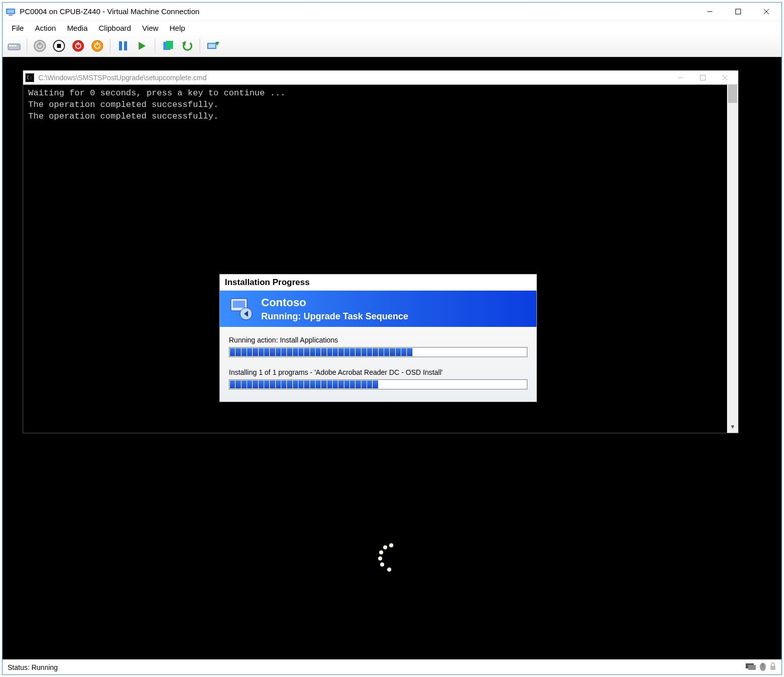 Image resolution: width=784 pixels, height=677 pixels. What do you see at coordinates (33, 667) in the screenshot?
I see `status-text: Status: Running` at bounding box center [33, 667].